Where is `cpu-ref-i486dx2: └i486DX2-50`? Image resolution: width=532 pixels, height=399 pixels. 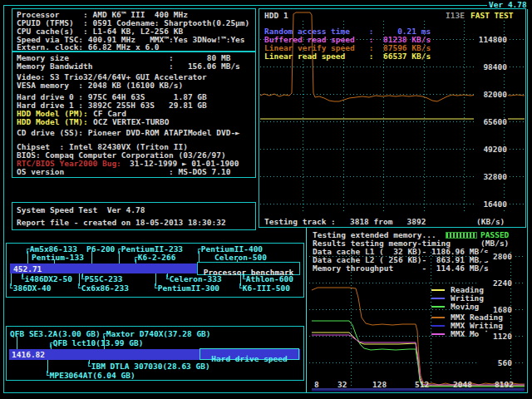
cpu-ref-i486dx2: └i486DX2-50 is located at coordinates (47, 279).